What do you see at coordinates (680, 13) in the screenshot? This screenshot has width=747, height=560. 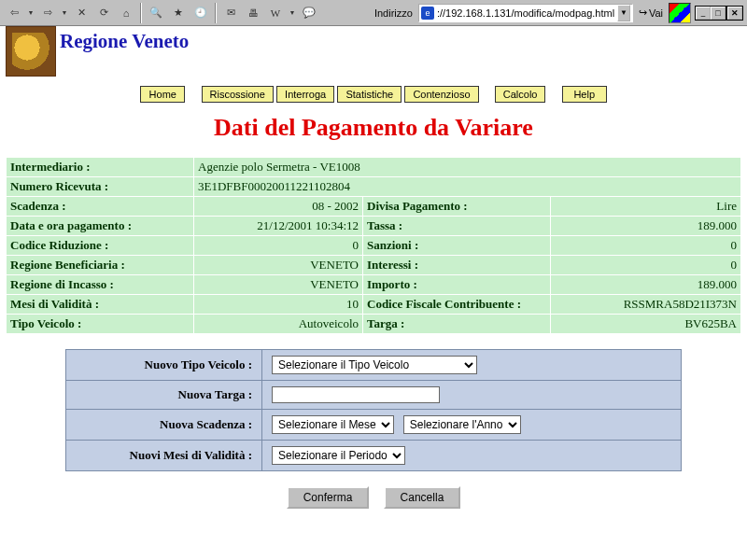 I see `windows-logo-icon` at bounding box center [680, 13].